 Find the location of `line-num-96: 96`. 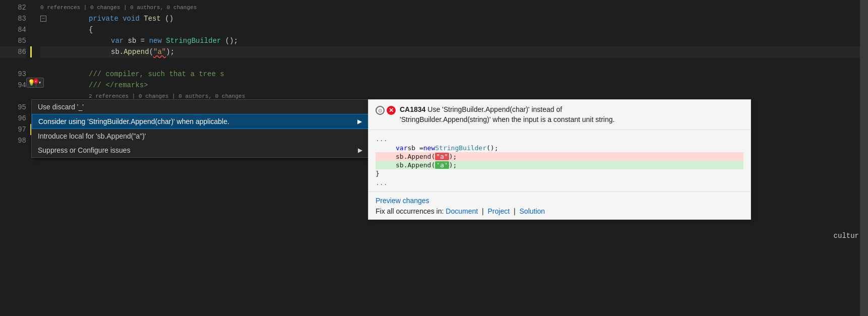

line-num-96: 96 is located at coordinates (13, 118).